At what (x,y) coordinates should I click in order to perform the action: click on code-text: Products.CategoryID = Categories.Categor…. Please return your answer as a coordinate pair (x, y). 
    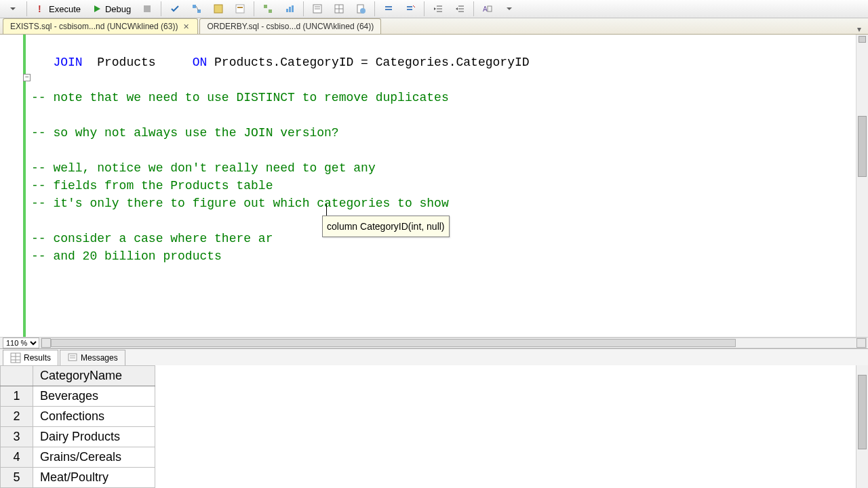
    Looking at the image, I should click on (372, 62).